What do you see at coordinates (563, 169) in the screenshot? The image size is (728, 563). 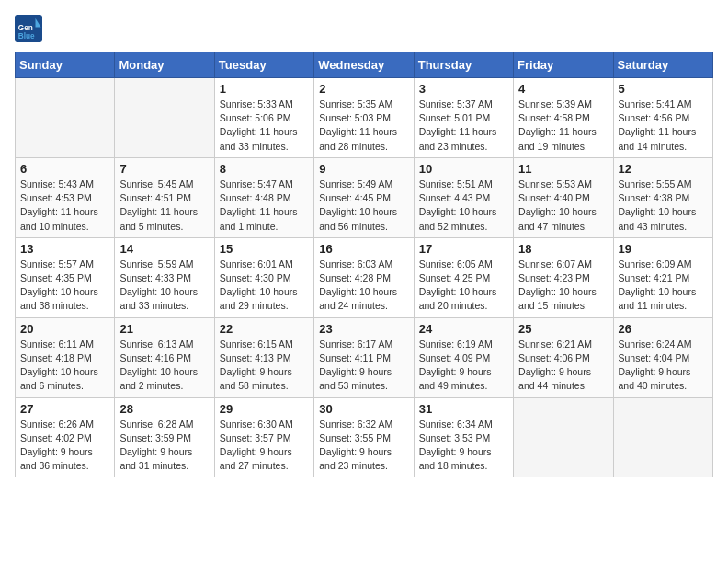 I see `day-number: 11` at bounding box center [563, 169].